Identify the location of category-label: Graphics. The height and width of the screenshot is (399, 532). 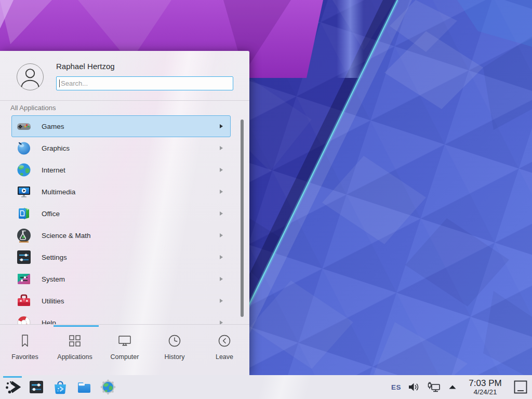
(131, 149).